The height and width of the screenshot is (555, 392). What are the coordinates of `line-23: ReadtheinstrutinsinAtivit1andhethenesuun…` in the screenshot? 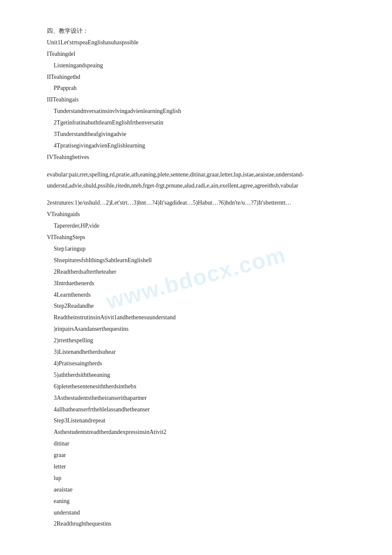 It's located at (202, 318).